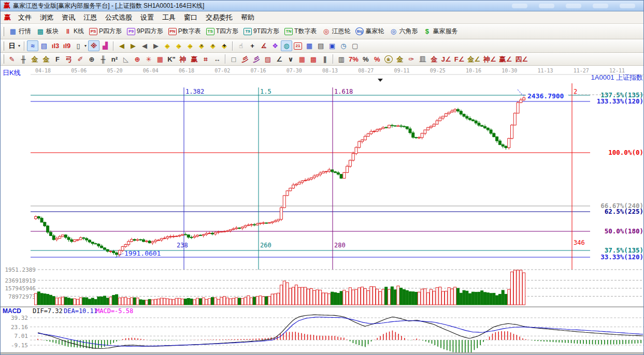 The width and height of the screenshot is (644, 355). I want to click on grid-arrow-button: ▩, so click(313, 59).